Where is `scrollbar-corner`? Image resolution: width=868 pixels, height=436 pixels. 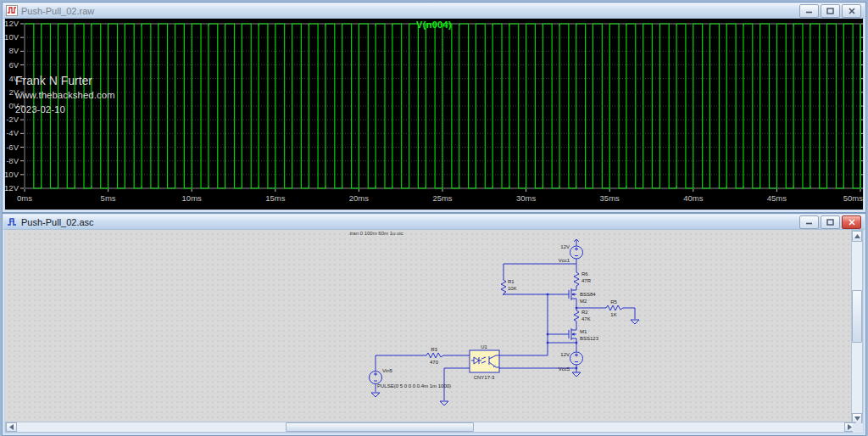 scrollbar-corner is located at coordinates (858, 428).